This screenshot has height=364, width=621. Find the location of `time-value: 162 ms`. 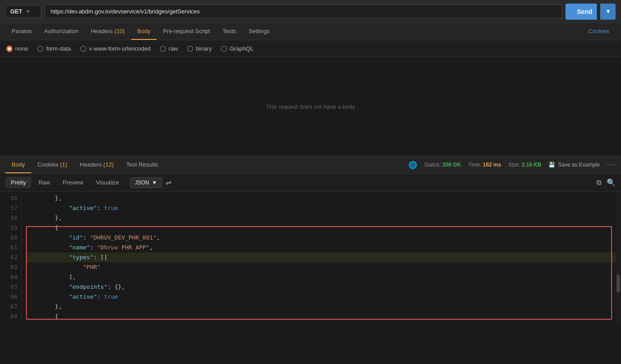

time-value: 162 ms is located at coordinates (493, 165).